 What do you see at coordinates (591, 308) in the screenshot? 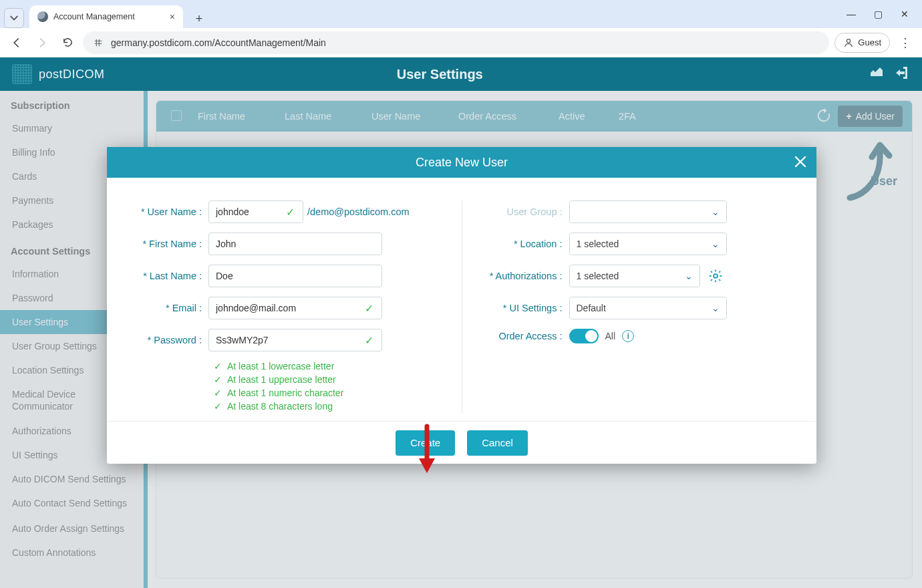
I see `uisettings-value: Default` at bounding box center [591, 308].